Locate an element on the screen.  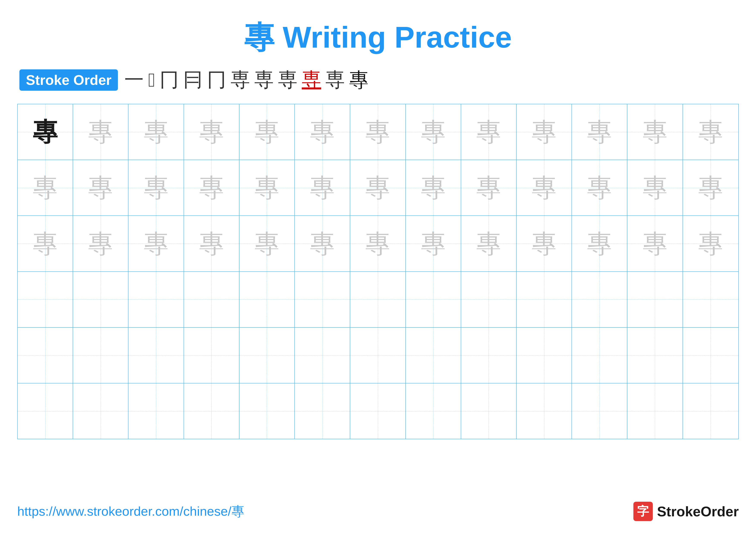
stroke-8: 専 is located at coordinates (288, 80).